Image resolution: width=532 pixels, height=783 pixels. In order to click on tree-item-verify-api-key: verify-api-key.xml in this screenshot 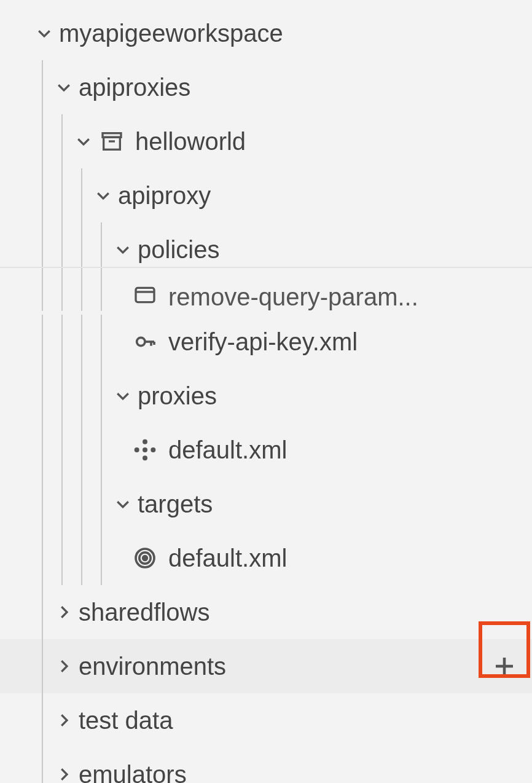, I will do `click(266, 342)`.